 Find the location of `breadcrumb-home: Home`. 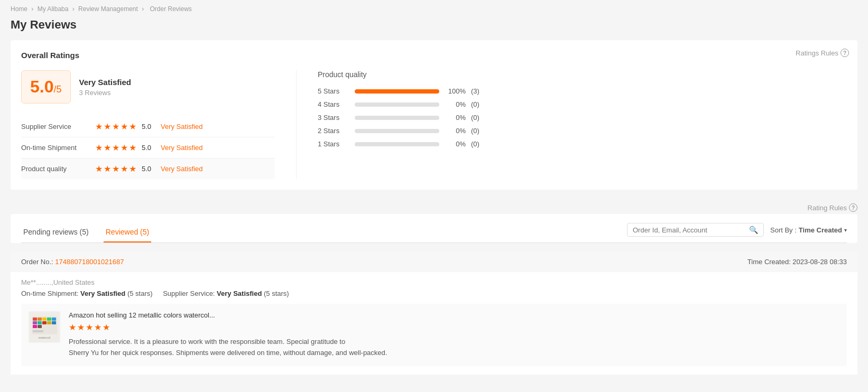

breadcrumb-home: Home is located at coordinates (19, 9).